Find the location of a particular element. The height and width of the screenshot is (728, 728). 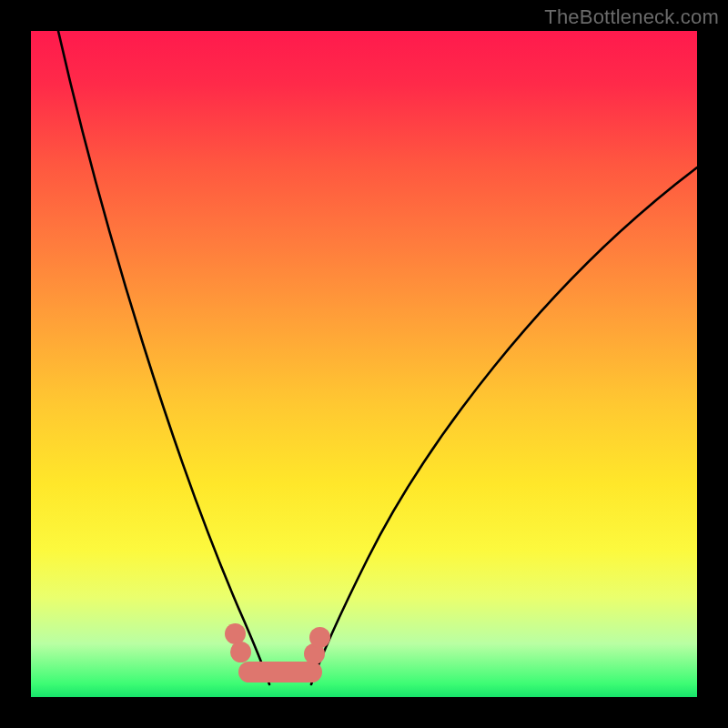

watermark-text: TheBottleneck.com is located at coordinates (632, 17).